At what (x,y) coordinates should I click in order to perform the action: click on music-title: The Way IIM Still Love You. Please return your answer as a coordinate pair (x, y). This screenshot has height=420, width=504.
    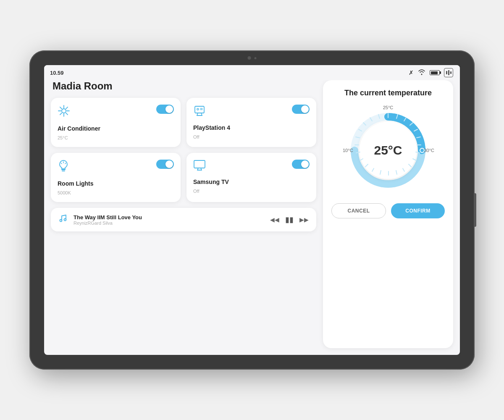
    Looking at the image, I should click on (169, 218).